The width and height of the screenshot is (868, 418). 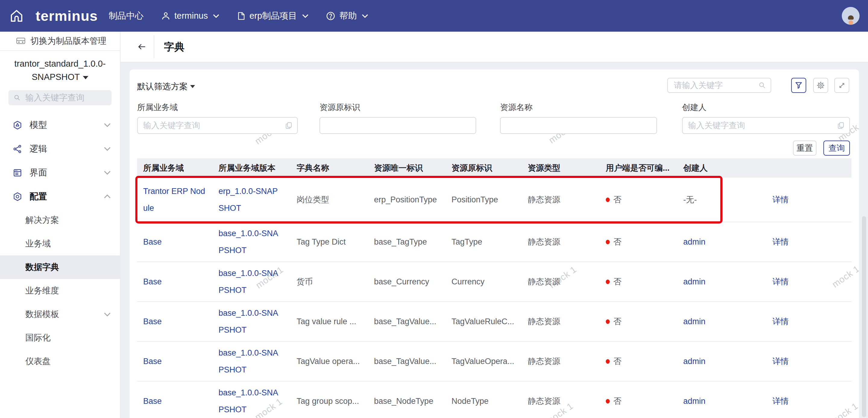 What do you see at coordinates (251, 242) in the screenshot?
I see `cell-domain-version: base_1.0.0-SNA PSHOT` at bounding box center [251, 242].